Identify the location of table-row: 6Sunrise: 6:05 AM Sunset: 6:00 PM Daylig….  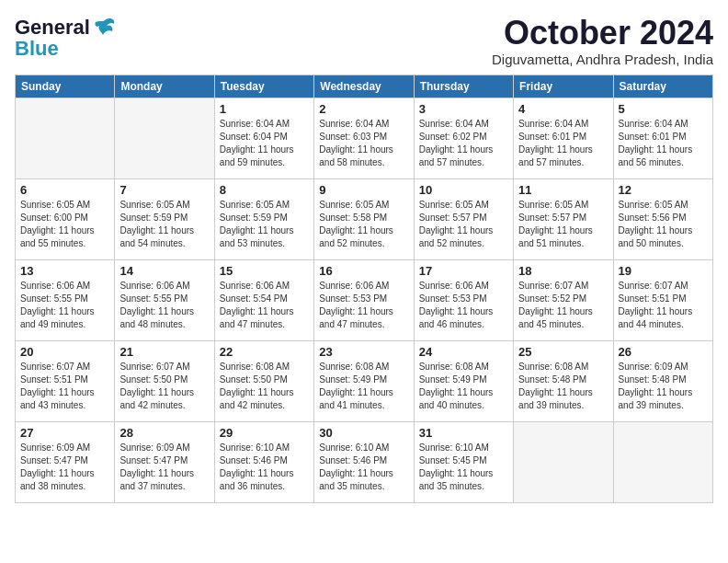
(65, 219).